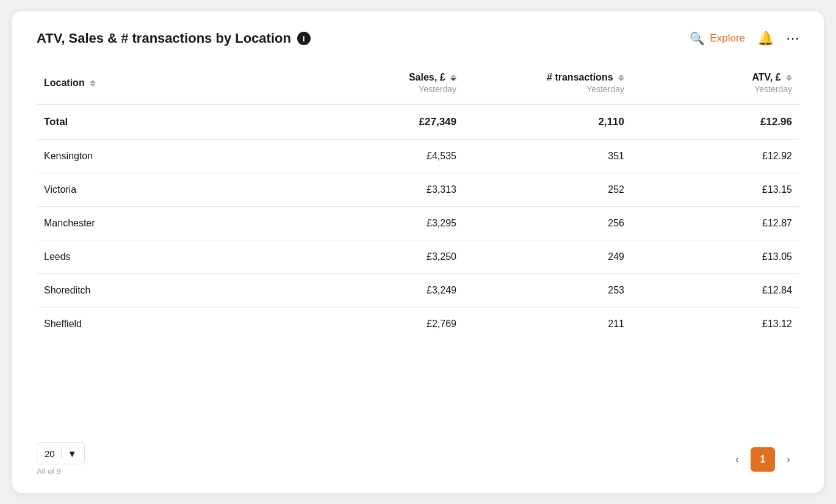 The height and width of the screenshot is (504, 836). Describe the element at coordinates (170, 122) in the screenshot. I see `total-location: Total` at that location.